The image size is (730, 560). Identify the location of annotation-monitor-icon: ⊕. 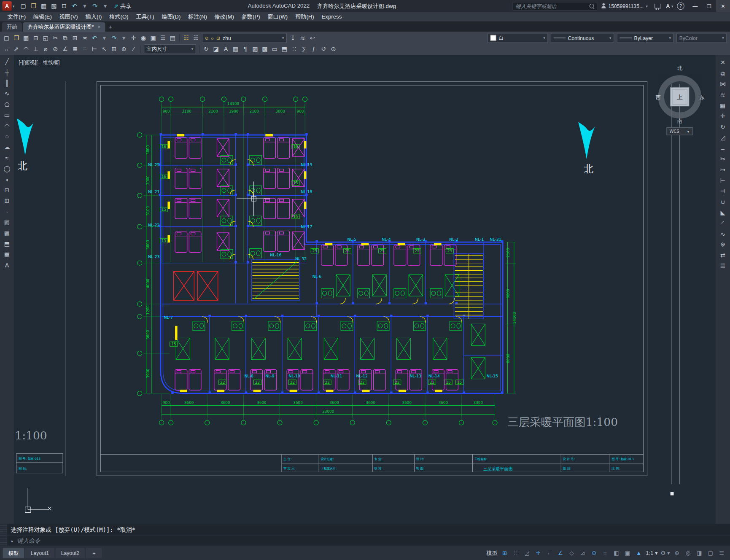
(677, 553).